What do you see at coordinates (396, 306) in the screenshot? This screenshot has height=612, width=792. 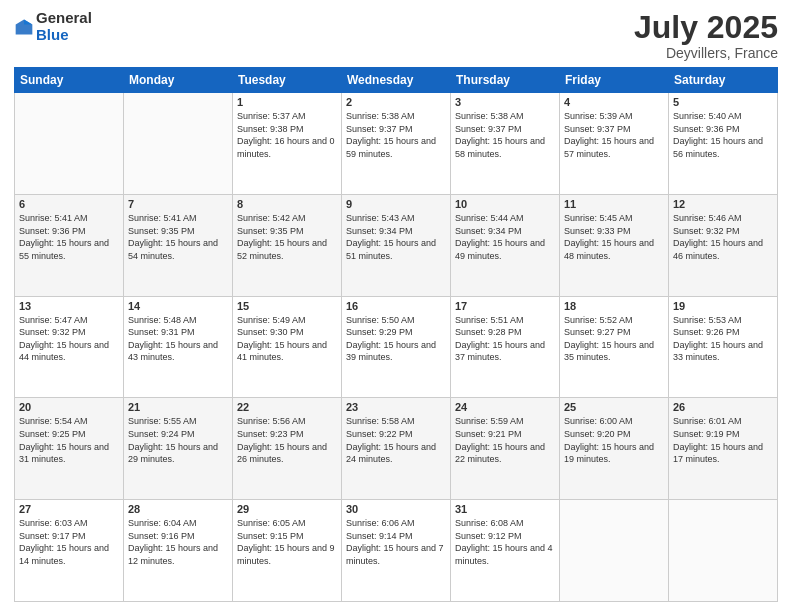 I see `day-number: 16` at bounding box center [396, 306].